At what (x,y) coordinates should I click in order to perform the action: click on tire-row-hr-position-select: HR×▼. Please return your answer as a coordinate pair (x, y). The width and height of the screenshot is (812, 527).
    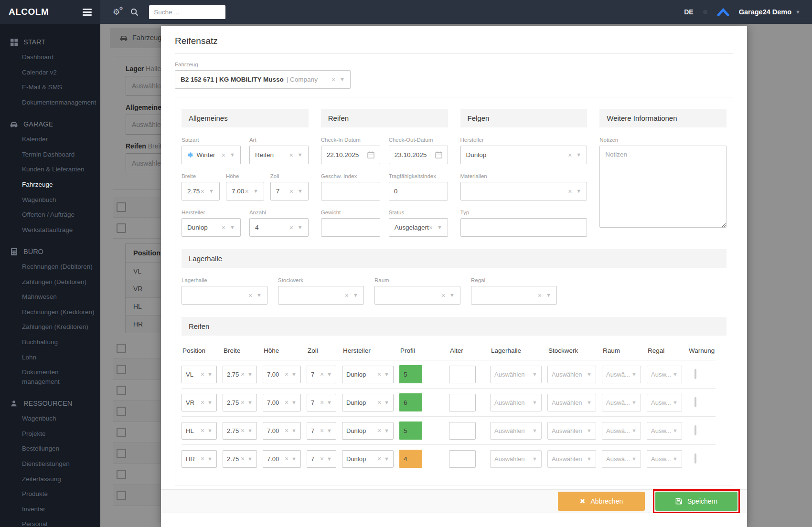
    Looking at the image, I should click on (199, 459).